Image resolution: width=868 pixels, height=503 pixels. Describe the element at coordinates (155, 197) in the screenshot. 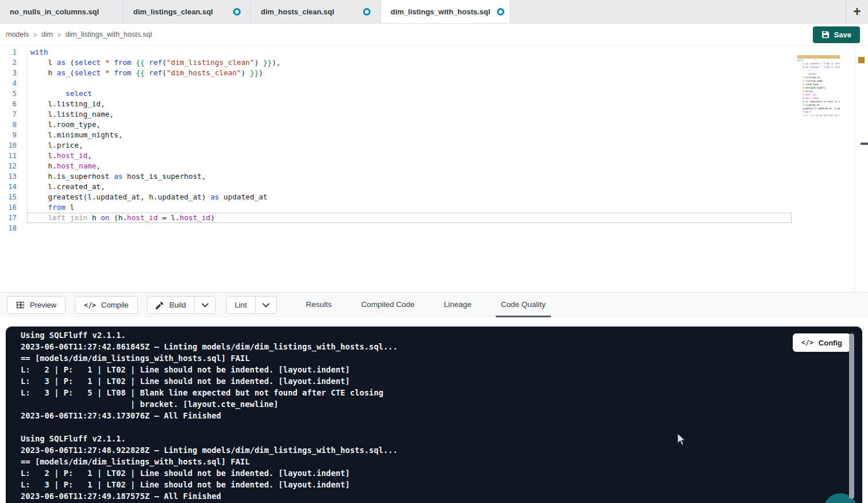

I see `code-line: greatest(l.updated_at, h.updated_at) as …` at that location.